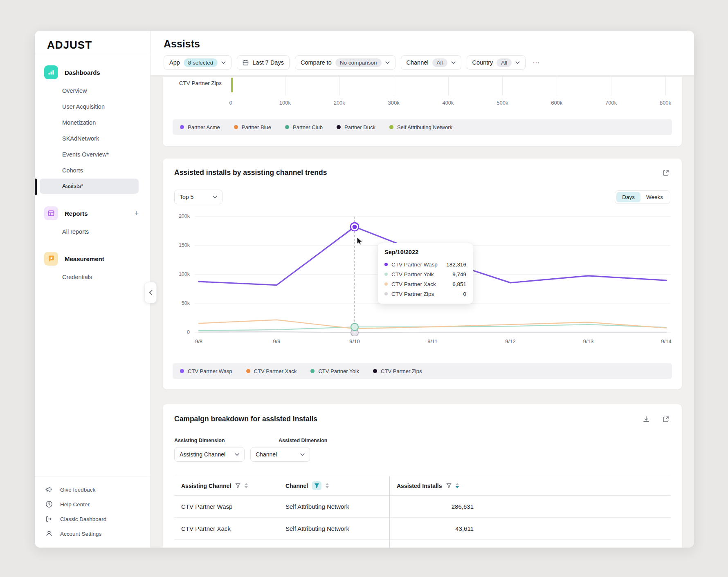 This screenshot has width=728, height=577. I want to click on table-cell-value: 43,611, so click(432, 529).